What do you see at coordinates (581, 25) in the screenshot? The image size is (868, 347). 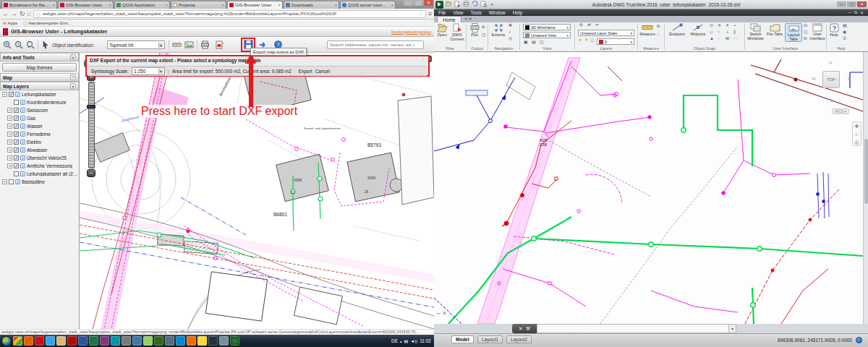 I see `layer-properties-icon: ⧉` at bounding box center [581, 25].